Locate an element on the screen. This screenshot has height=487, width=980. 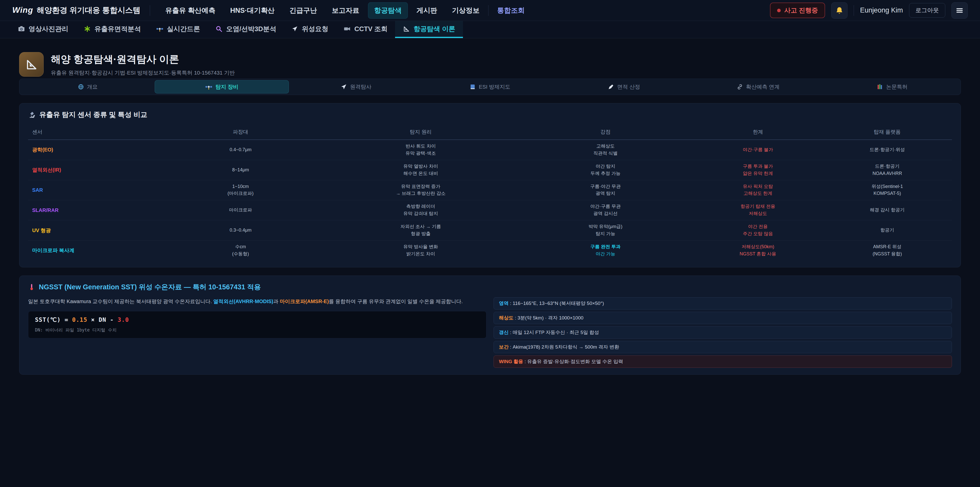
cell-line: 구름 완전 투과 is located at coordinates (606, 247).